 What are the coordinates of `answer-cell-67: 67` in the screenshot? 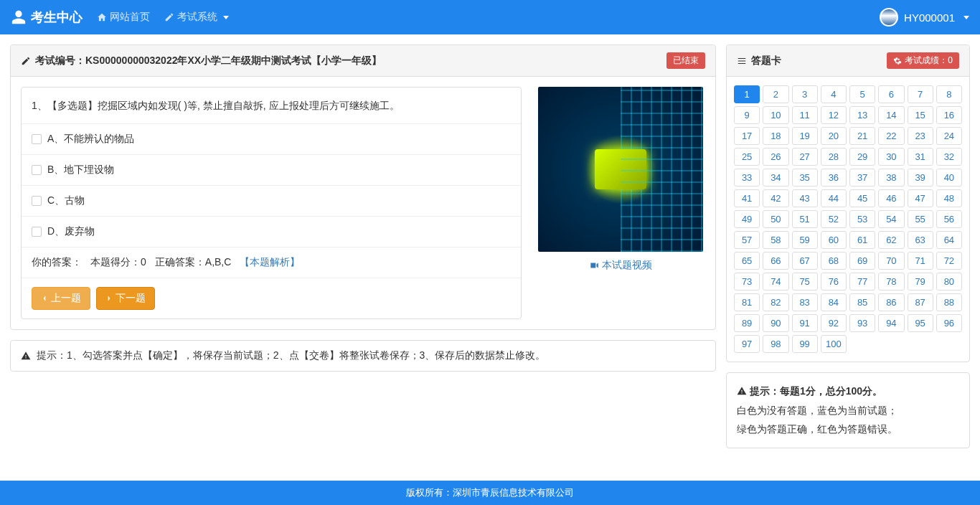 It's located at (805, 261).